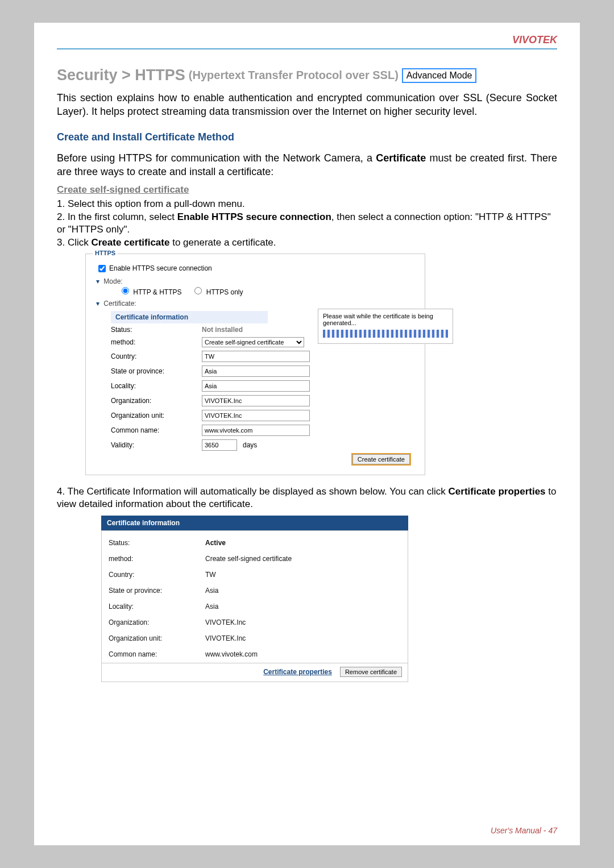 This screenshot has height=868, width=614. I want to click on step-4a: 4. The Certificate Information will auto…, so click(252, 491).